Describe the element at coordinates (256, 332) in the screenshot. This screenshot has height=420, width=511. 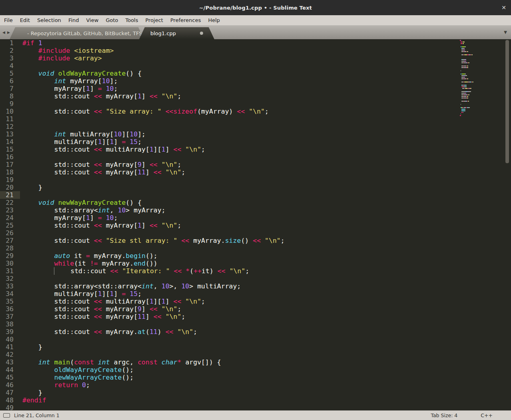
I see `code-line-39: 39 std::cout << myArray.at(11) << "\n";` at that location.